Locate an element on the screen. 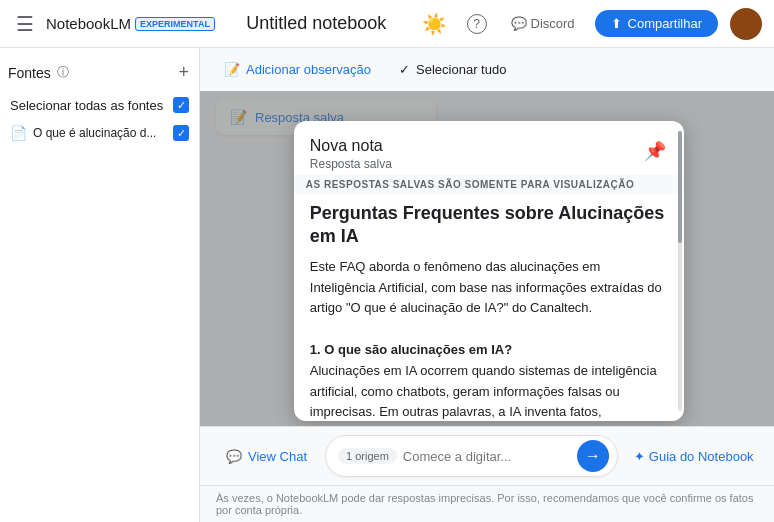 The image size is (774, 522). content-toolbar: 📝 Adicionar observação ✓ Selecionar tudo is located at coordinates (487, 70).